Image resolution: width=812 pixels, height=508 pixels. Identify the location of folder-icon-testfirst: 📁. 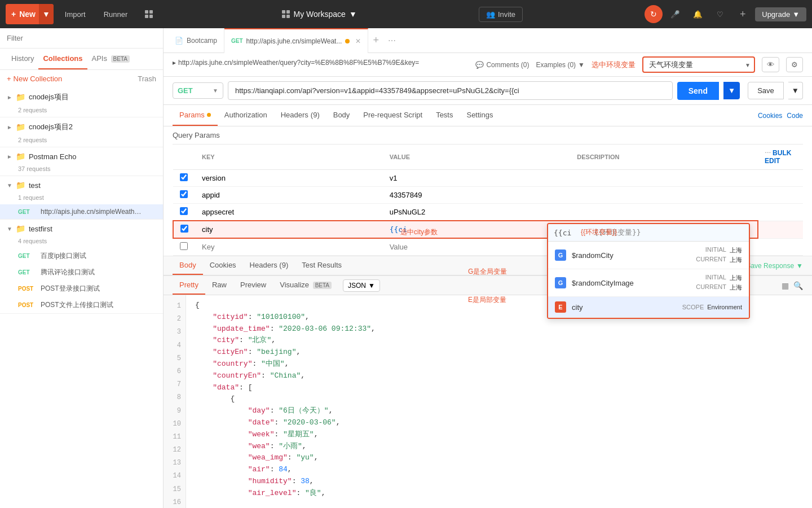
(20, 229).